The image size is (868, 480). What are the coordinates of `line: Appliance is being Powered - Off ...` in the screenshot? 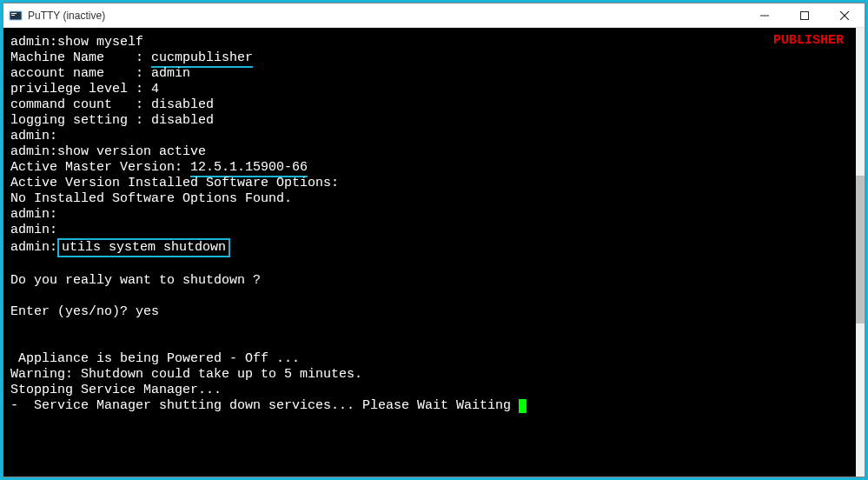 It's located at (155, 358).